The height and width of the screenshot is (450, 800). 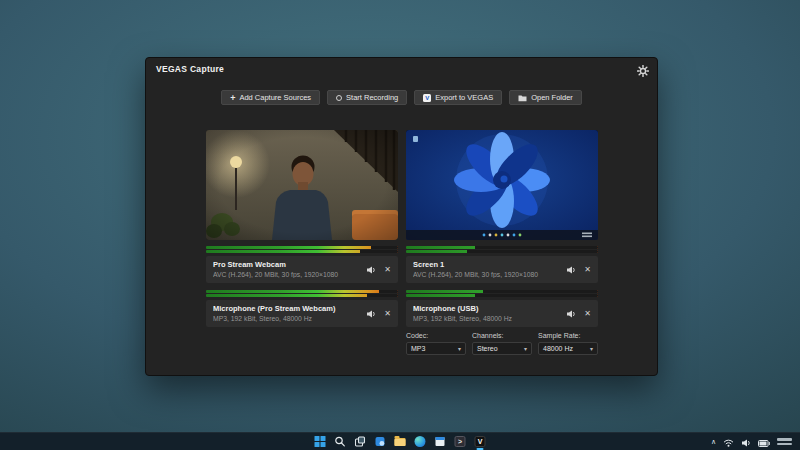 What do you see at coordinates (552, 98) in the screenshot?
I see `open-folder-label: Open Folder` at bounding box center [552, 98].